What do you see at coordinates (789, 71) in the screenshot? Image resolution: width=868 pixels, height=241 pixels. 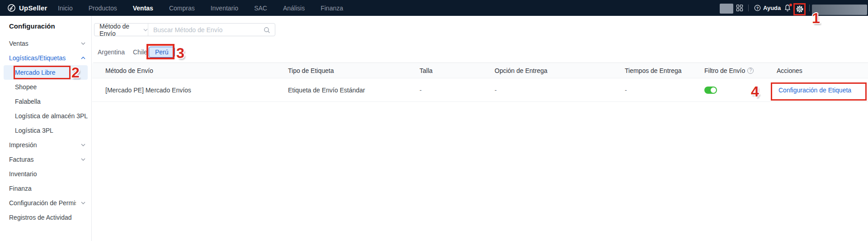 I see `column-header-label: Acciones` at bounding box center [789, 71].